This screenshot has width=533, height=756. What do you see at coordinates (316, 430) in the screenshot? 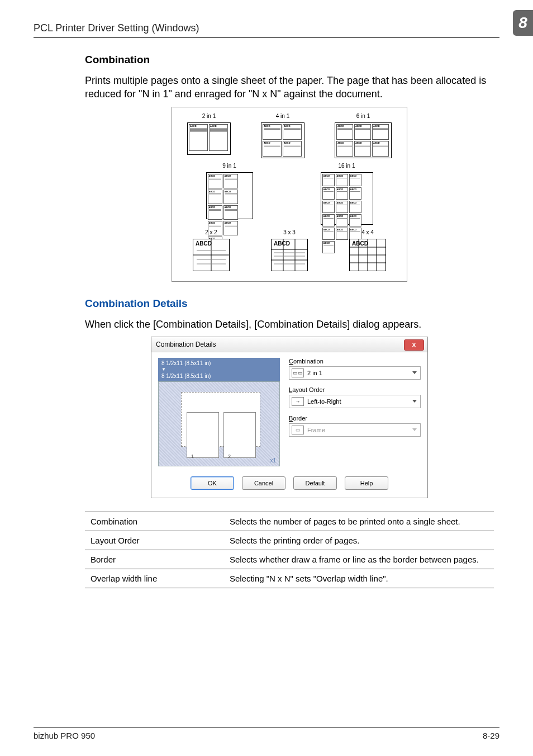
I see `border-value: Frame` at bounding box center [316, 430].